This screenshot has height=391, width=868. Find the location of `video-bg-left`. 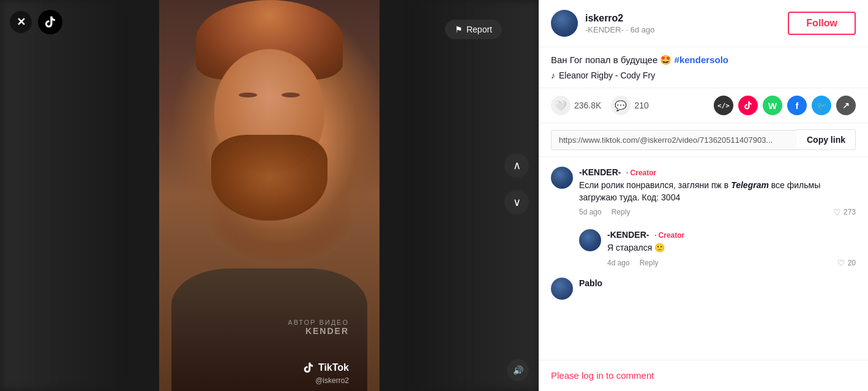

video-bg-left is located at coordinates (61, 196).